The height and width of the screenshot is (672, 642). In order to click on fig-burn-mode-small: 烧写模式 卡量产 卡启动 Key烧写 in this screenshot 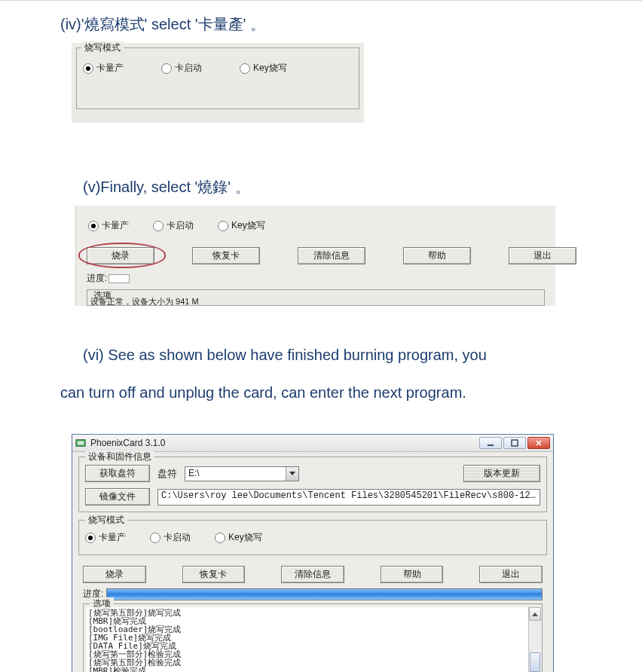, I will do `click(218, 83)`.